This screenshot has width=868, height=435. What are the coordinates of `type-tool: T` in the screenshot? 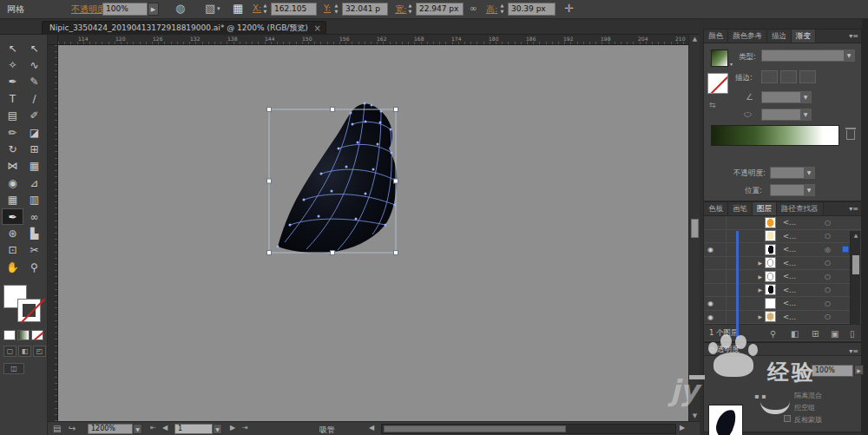 It's located at (12, 99).